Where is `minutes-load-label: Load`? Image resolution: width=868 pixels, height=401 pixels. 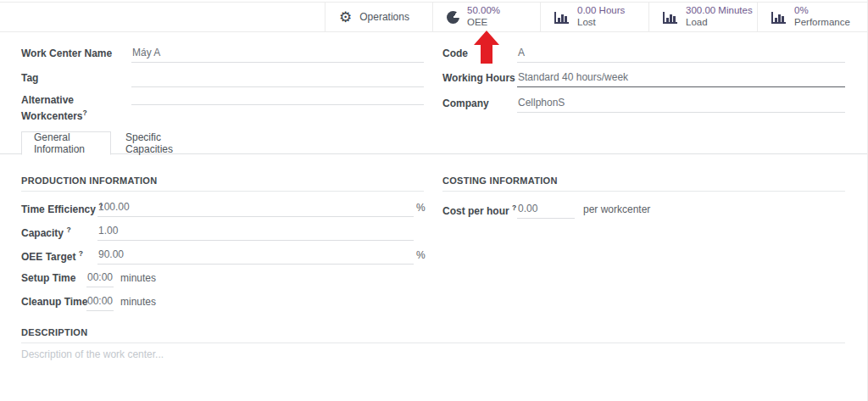 minutes-load-label: Load is located at coordinates (719, 23).